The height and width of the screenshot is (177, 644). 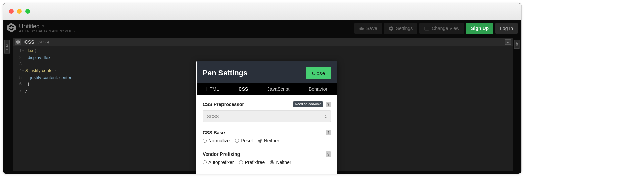 I want to click on code-line: 2 display: flex;, so click(x=264, y=58).